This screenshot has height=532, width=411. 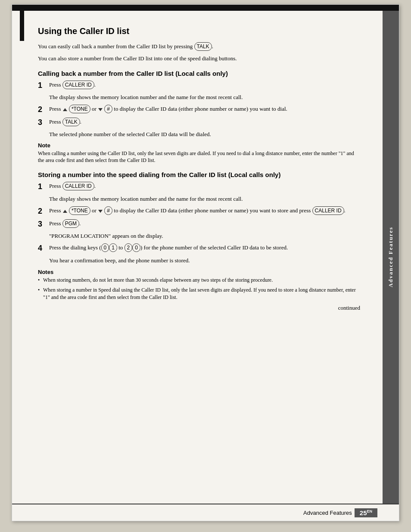 What do you see at coordinates (199, 248) in the screenshot?
I see `s2-step4-row: 4 Press the dialing keys (01 to 20) for …` at bounding box center [199, 248].